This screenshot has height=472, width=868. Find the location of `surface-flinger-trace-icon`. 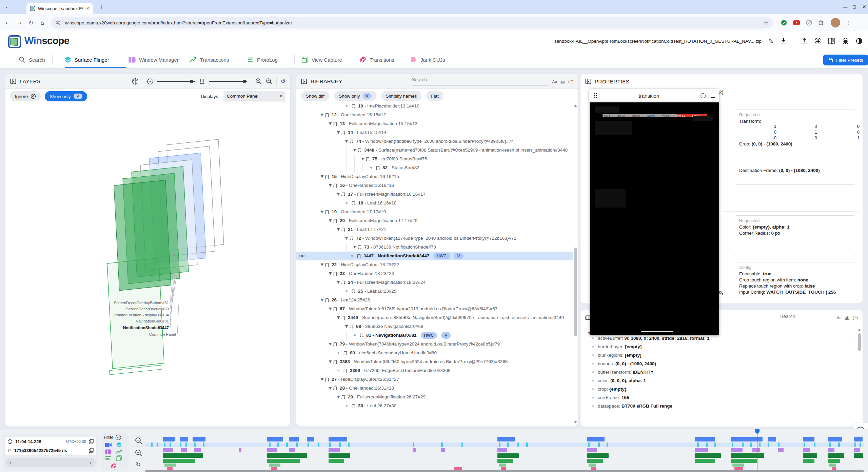

surface-flinger-trace-icon is located at coordinates (119, 445).